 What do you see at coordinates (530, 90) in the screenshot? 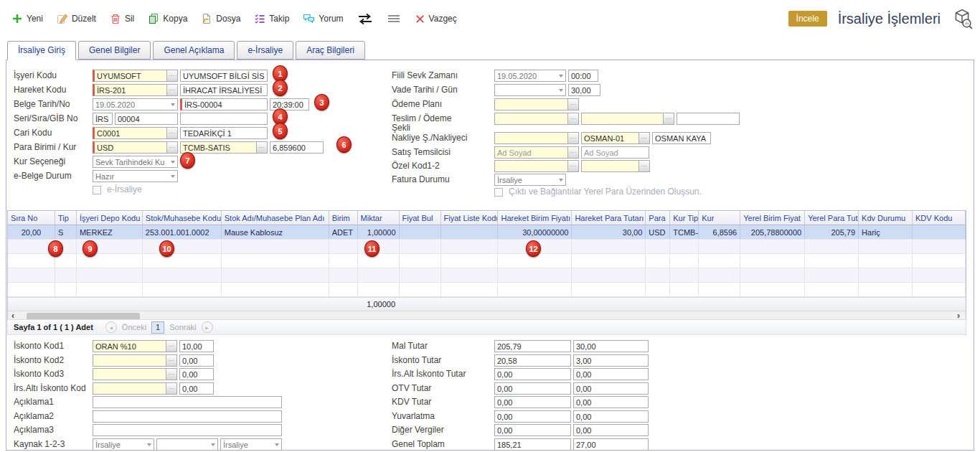
I see `vade-tarihi-select` at bounding box center [530, 90].